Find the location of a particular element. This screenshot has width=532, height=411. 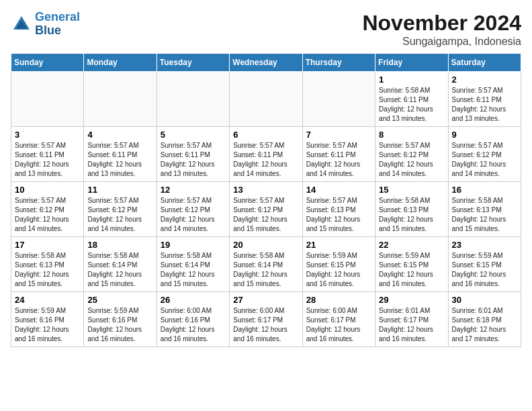

day-number: 9 is located at coordinates (485, 134).